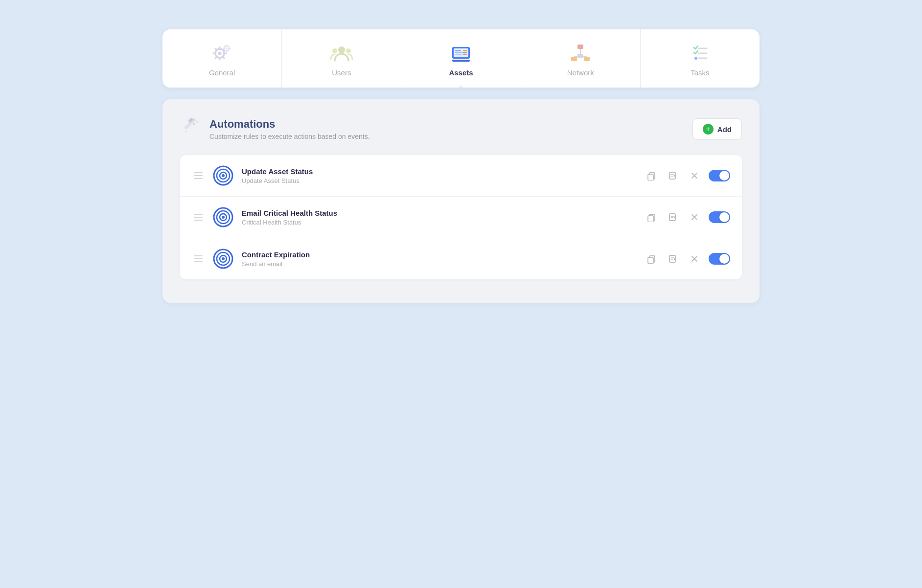  Describe the element at coordinates (461, 176) in the screenshot. I see `list-item: Update Asset Status Update Asset Status` at that location.